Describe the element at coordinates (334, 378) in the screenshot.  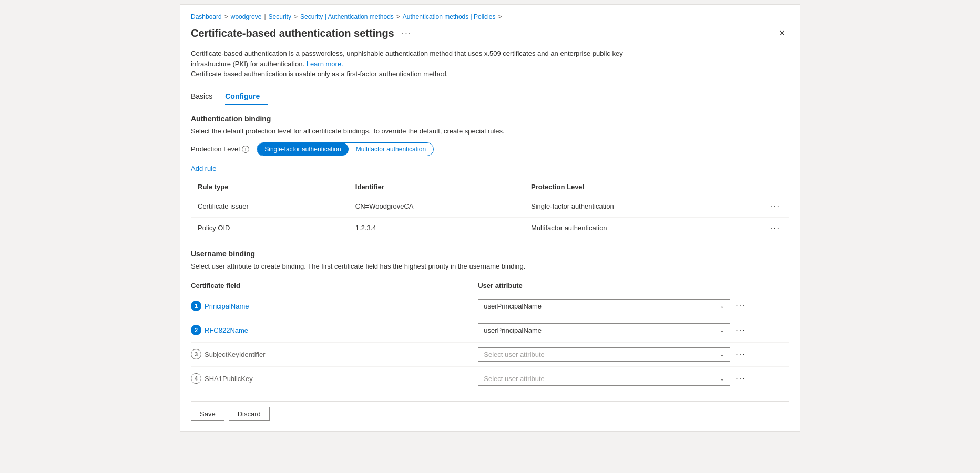
I see `cert-field-cell: 4 SHA1PublicKey` at that location.